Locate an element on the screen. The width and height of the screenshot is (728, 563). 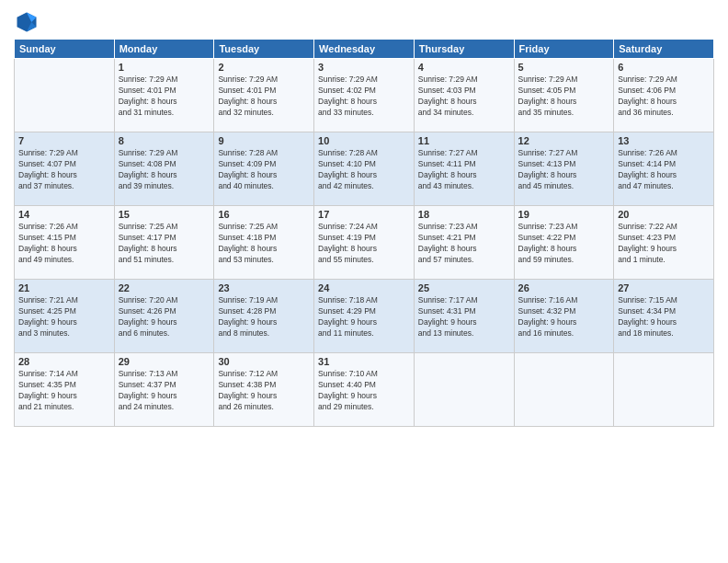
day-info: Sunrise: 7:15 AM Sunset: 4:34 PM Dayligh… is located at coordinates (664, 317).